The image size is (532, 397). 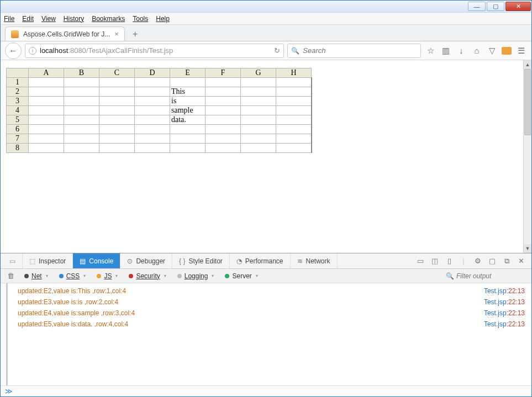 I want to click on cell-h4, so click(x=294, y=110).